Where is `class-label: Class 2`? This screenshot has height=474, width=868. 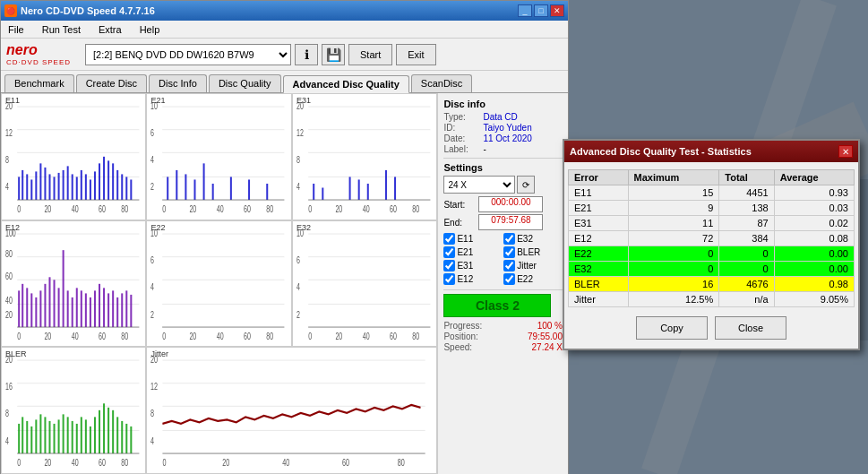
class-label: Class 2 is located at coordinates (498, 306).